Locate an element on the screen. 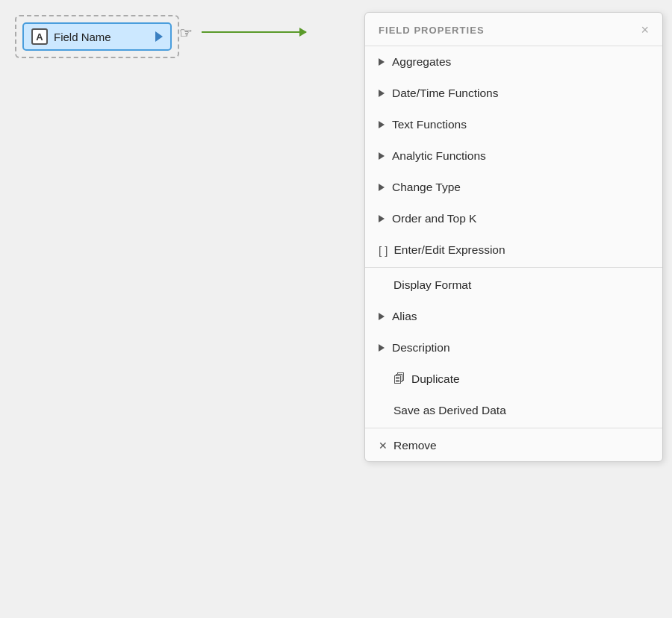  menu-item-duplicate: 🗐 Duplicate is located at coordinates (514, 379).